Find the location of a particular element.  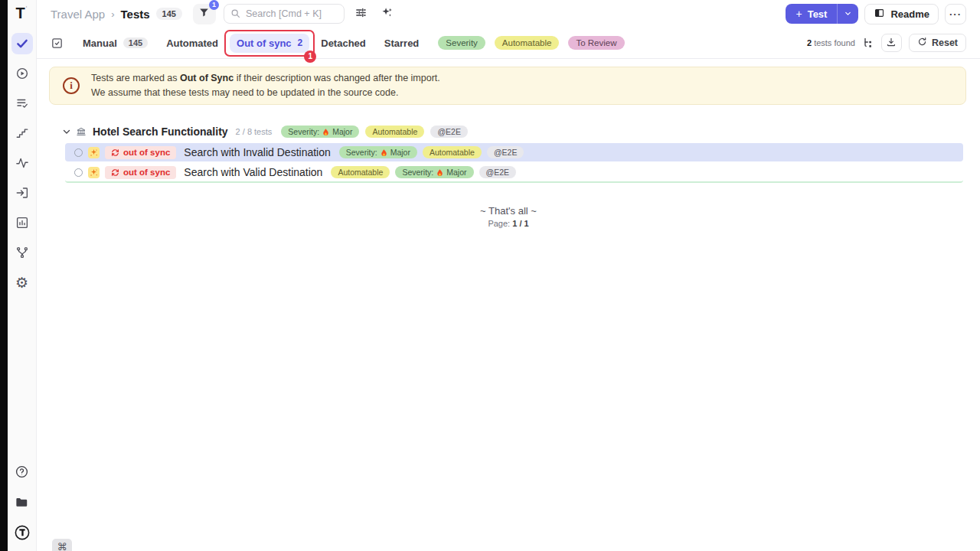

test-row: out of sync Search with Valid Destinatio… is located at coordinates (514, 173).